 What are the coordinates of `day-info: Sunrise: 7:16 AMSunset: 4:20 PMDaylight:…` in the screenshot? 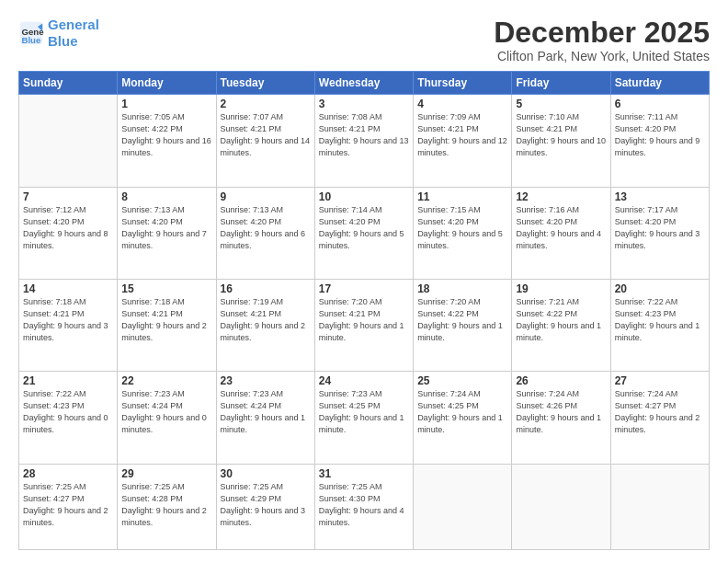 It's located at (561, 228).